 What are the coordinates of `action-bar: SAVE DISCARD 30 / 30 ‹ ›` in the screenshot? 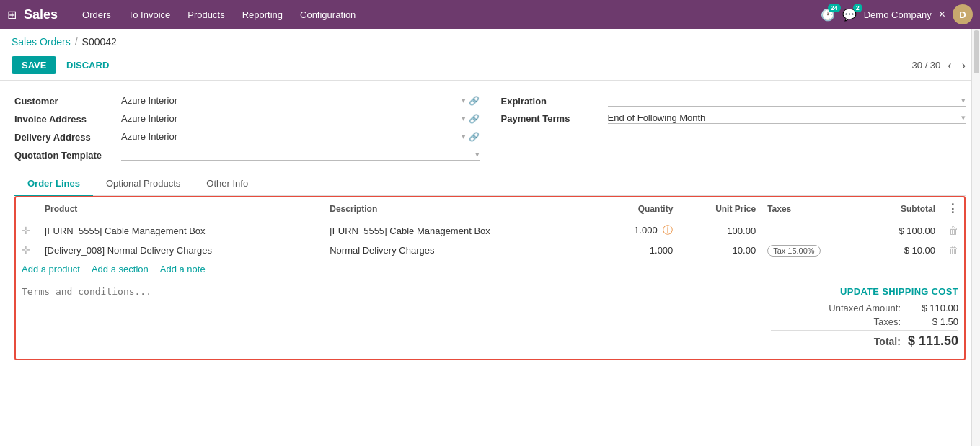 It's located at (490, 66).